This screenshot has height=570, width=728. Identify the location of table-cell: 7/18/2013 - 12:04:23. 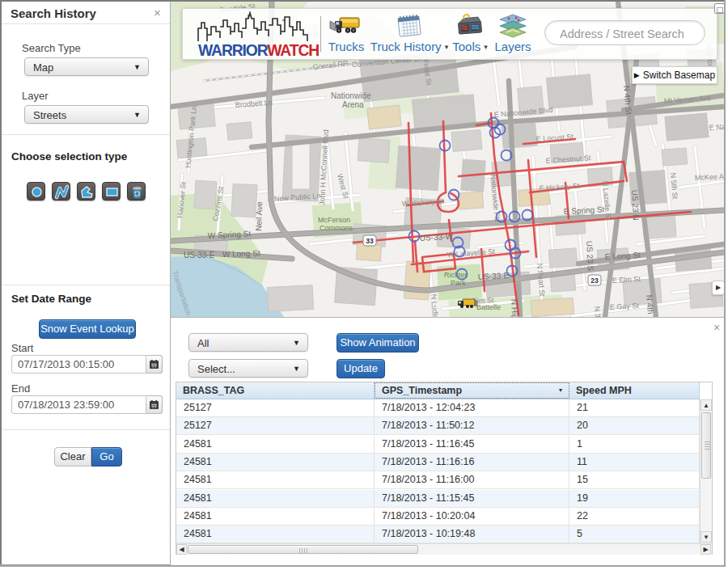
(472, 407).